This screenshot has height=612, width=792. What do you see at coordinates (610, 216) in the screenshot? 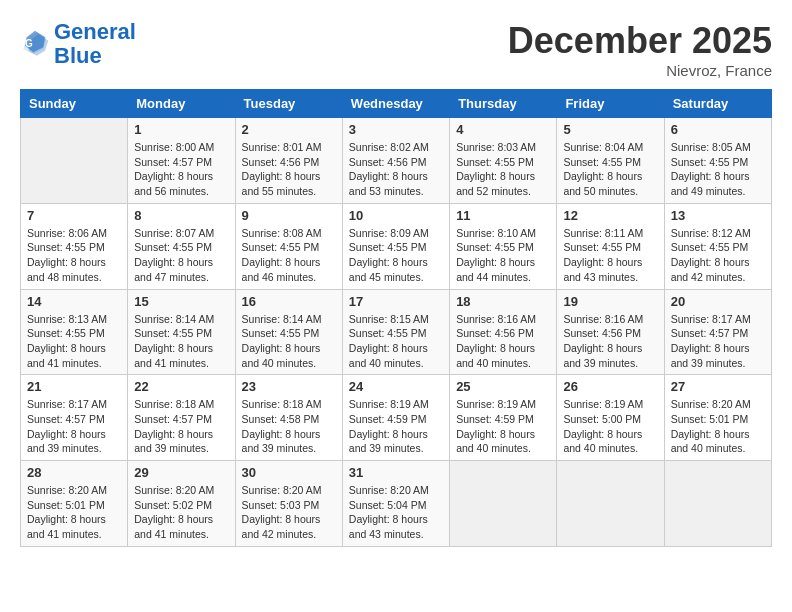
I see `day-number: 12` at bounding box center [610, 216].